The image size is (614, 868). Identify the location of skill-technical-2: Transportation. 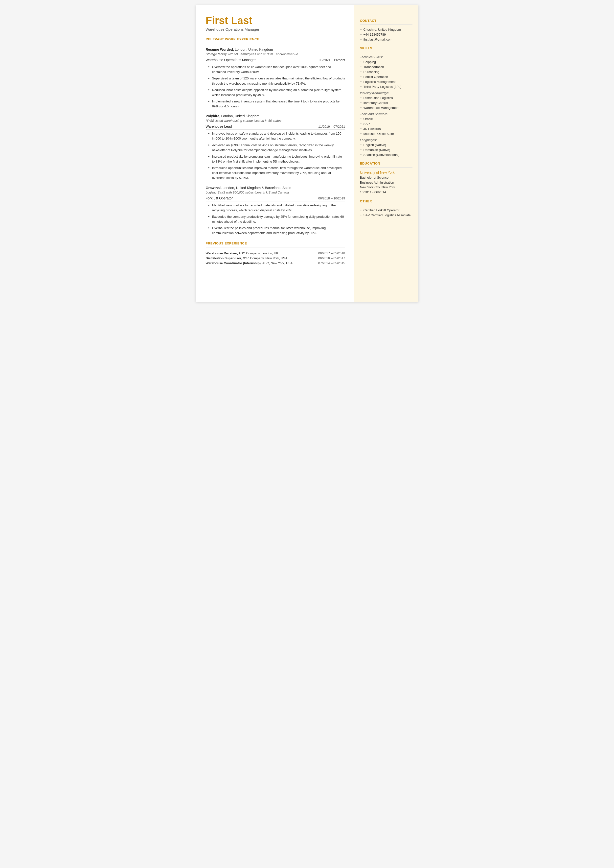
(386, 67).